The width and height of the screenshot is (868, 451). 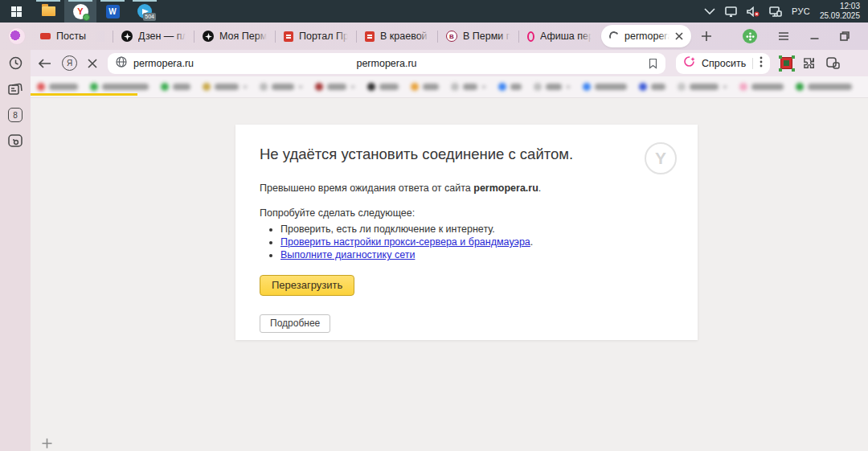 What do you see at coordinates (80, 11) in the screenshot?
I see `taskbar-app-yandex-browser: Y` at bounding box center [80, 11].